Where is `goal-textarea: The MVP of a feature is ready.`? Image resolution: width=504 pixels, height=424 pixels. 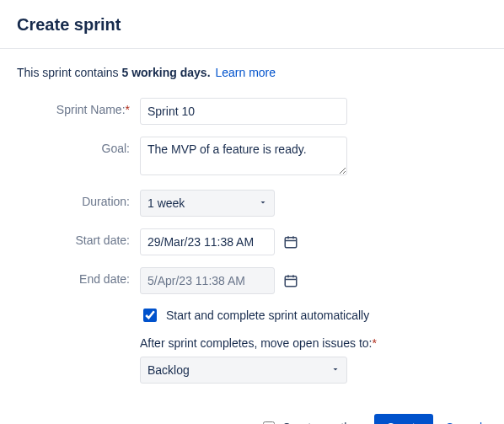
goal-textarea: The MVP of a feature is ready. is located at coordinates (244, 156).